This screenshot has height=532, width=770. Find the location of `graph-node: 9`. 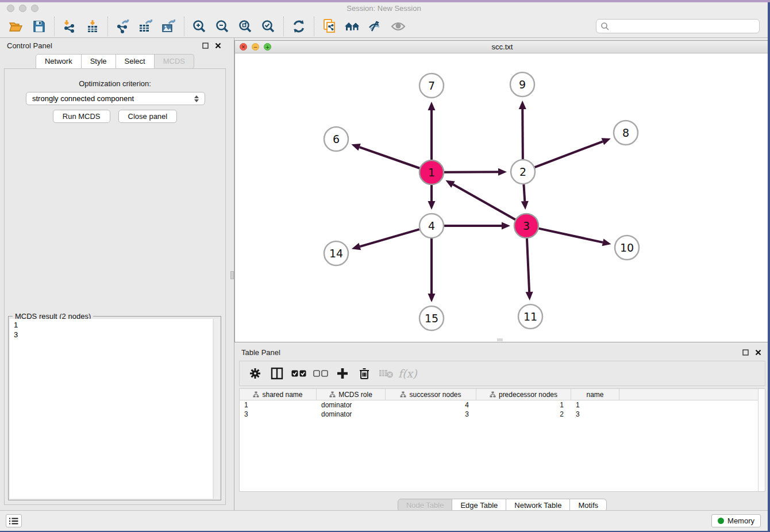

graph-node: 9 is located at coordinates (522, 84).